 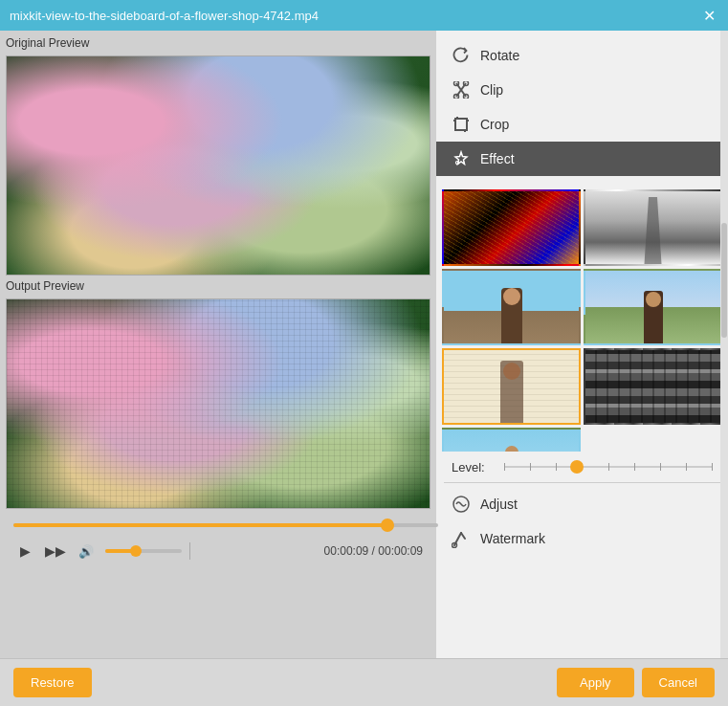 What do you see at coordinates (400, 551) in the screenshot?
I see `total-time: 00:00:09` at bounding box center [400, 551].